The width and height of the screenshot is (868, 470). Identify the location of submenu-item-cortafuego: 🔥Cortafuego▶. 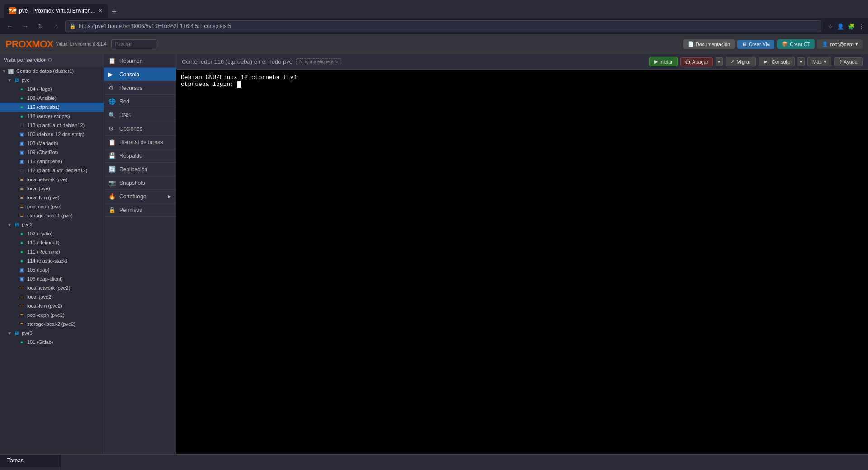
(140, 197).